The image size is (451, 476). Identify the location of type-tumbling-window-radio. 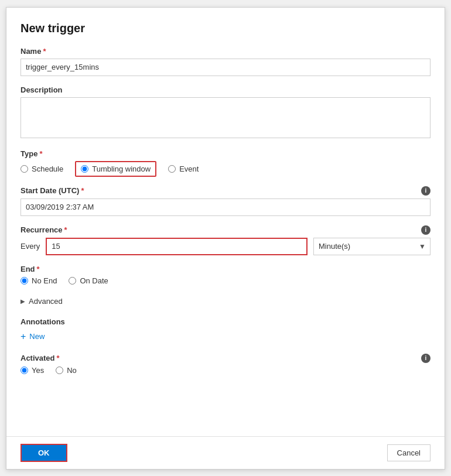
(84, 169).